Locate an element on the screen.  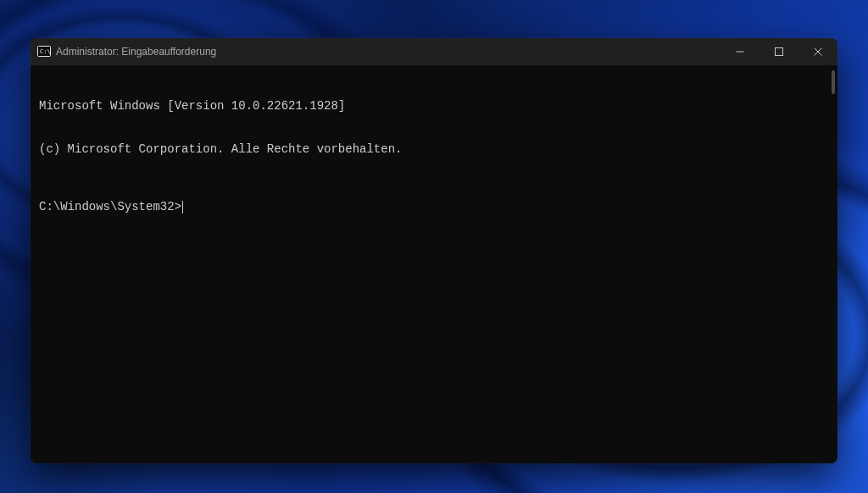
close-icon is located at coordinates (818, 52).